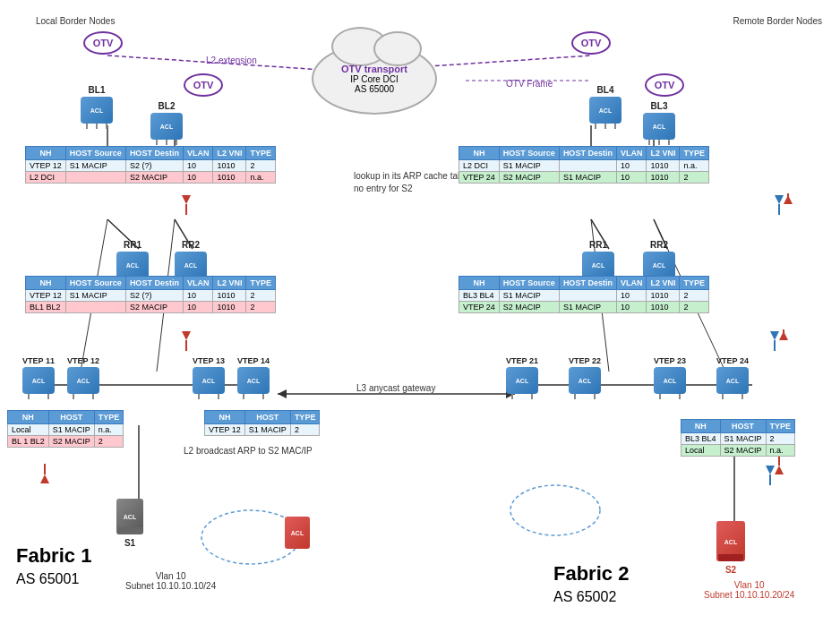 The height and width of the screenshot is (641, 840). Describe the element at coordinates (150, 295) in the screenshot. I see `info-table-left-mid: NH HOST Source HOST Destin VLAN L2 VNI T…` at that location.